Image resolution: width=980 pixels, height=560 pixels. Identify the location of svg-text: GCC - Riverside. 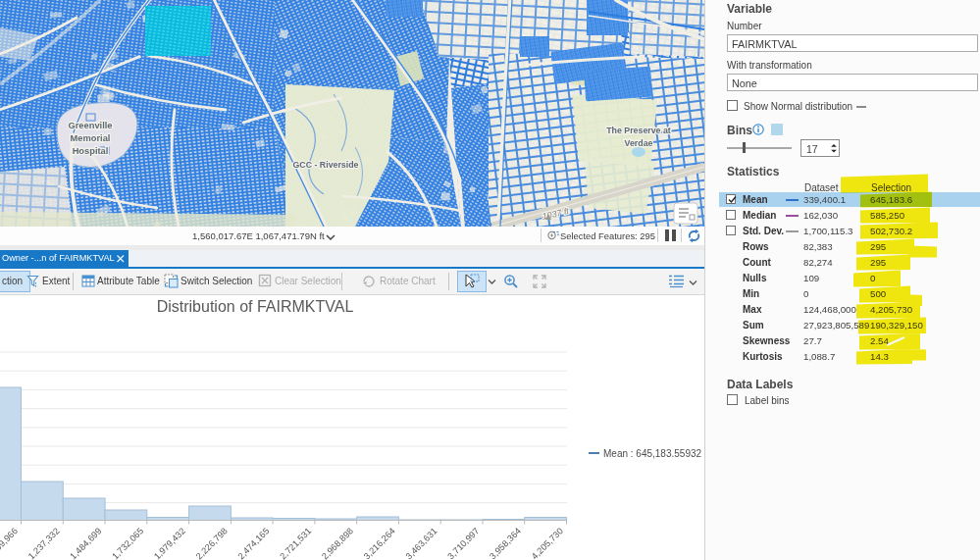
(326, 165).